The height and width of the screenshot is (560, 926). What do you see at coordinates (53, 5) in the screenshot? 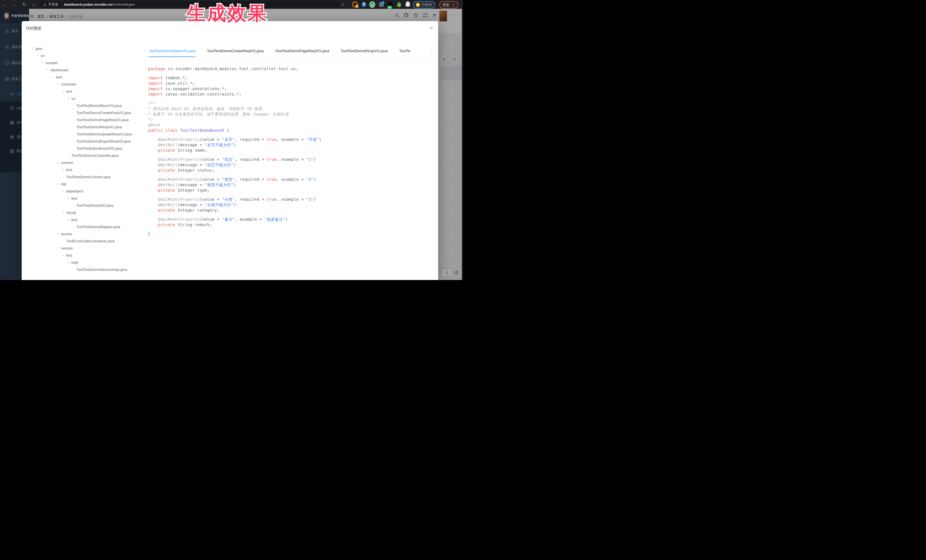
I see `not-secure-label: 不安全` at bounding box center [53, 5].